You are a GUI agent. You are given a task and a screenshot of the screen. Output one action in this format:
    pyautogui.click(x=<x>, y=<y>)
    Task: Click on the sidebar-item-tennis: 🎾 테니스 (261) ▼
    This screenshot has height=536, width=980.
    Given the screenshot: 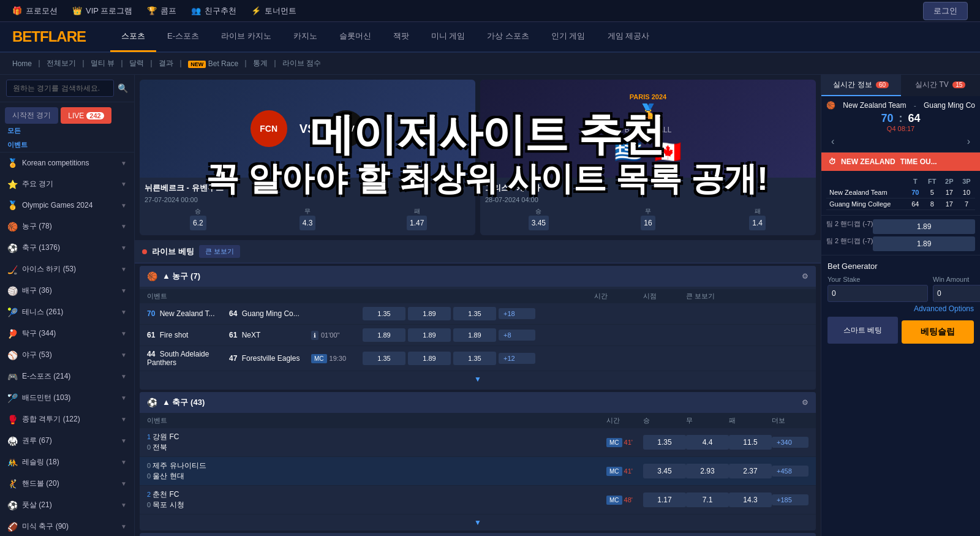 What is the action you would take?
    pyautogui.click(x=67, y=312)
    